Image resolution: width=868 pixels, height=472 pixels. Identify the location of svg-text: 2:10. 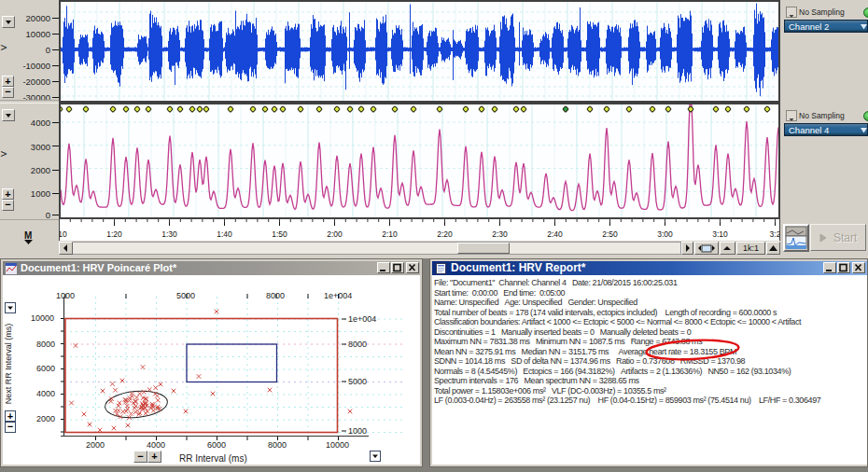
(390, 234).